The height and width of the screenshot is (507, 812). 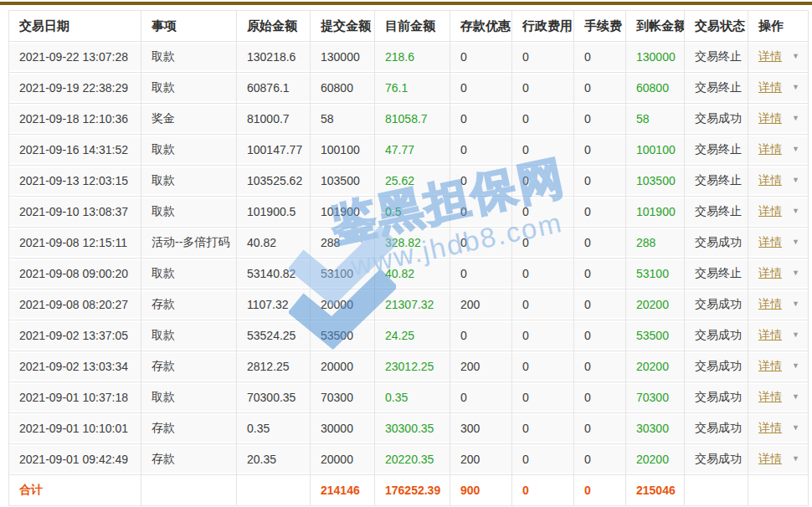 What do you see at coordinates (655, 490) in the screenshot?
I see `total-cell-8: 215046` at bounding box center [655, 490].